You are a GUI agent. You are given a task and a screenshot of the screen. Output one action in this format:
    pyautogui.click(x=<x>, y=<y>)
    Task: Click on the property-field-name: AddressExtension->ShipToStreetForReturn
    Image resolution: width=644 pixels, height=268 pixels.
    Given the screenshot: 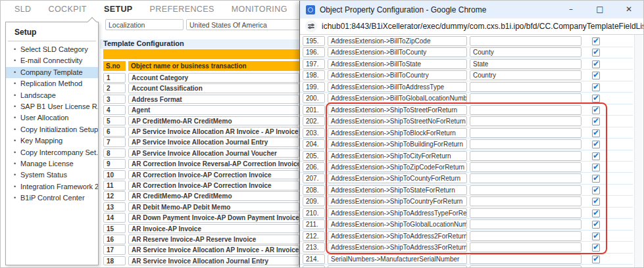 What is the action you would take?
    pyautogui.click(x=397, y=110)
    